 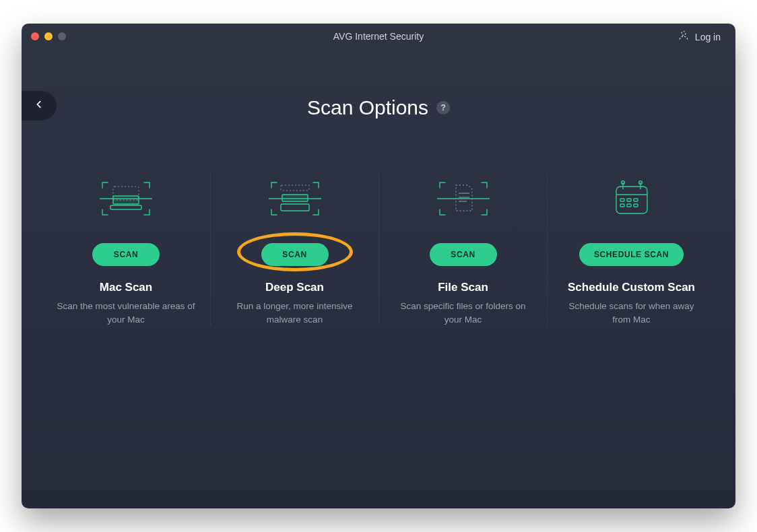 What do you see at coordinates (684, 36) in the screenshot?
I see `user-dashed-icon` at bounding box center [684, 36].